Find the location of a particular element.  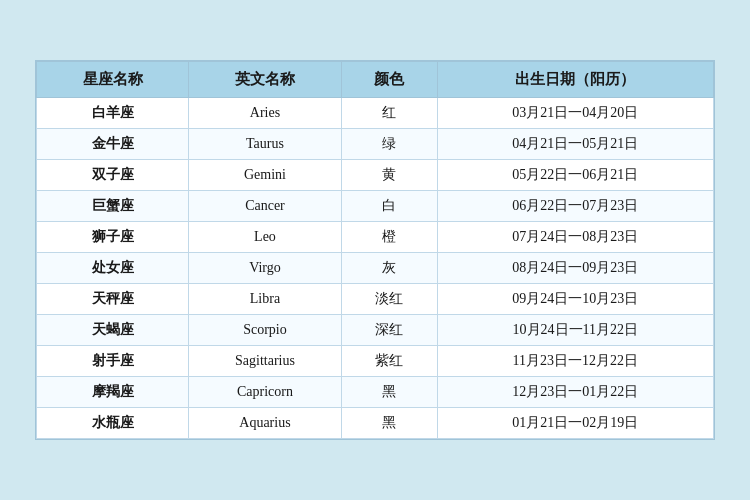

cell-english-name: Capricorn is located at coordinates (265, 392).